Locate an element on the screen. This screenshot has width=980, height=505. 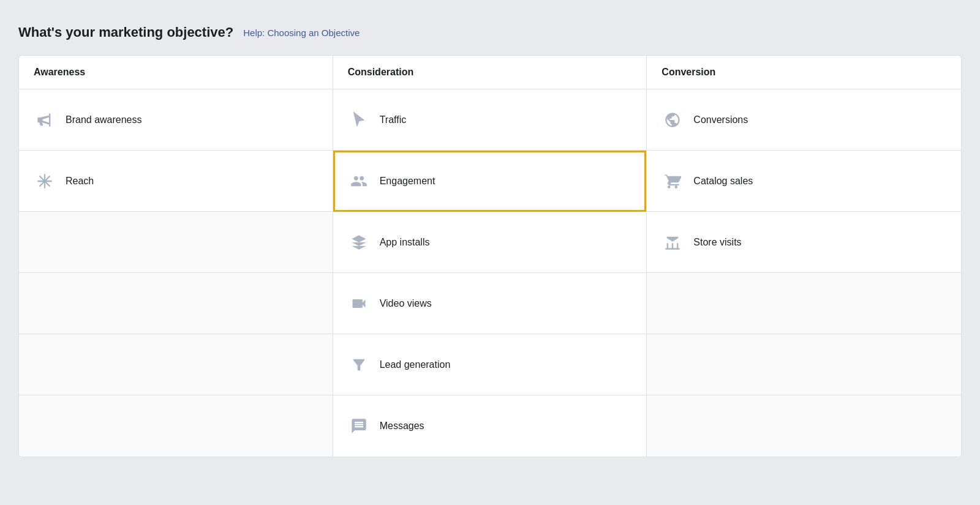
option-app-installs: App installs is located at coordinates (490, 242).